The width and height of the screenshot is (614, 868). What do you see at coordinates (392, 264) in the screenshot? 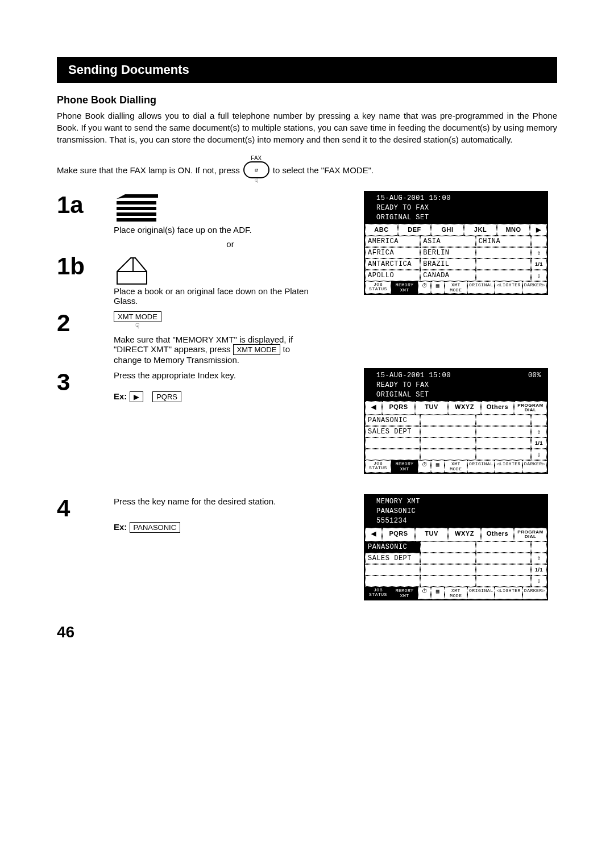
I see `lcd-cell: ANTARCTICA` at bounding box center [392, 264].